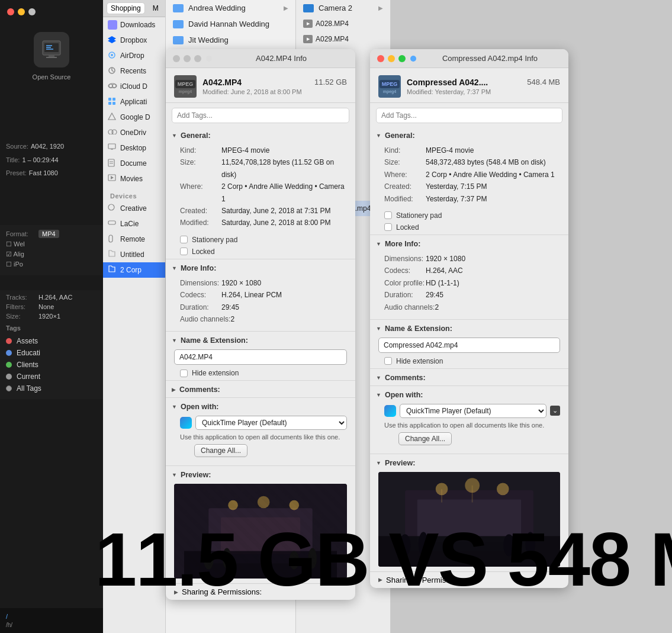  What do you see at coordinates (112, 208) in the screenshot?
I see `creative-icon` at bounding box center [112, 208].